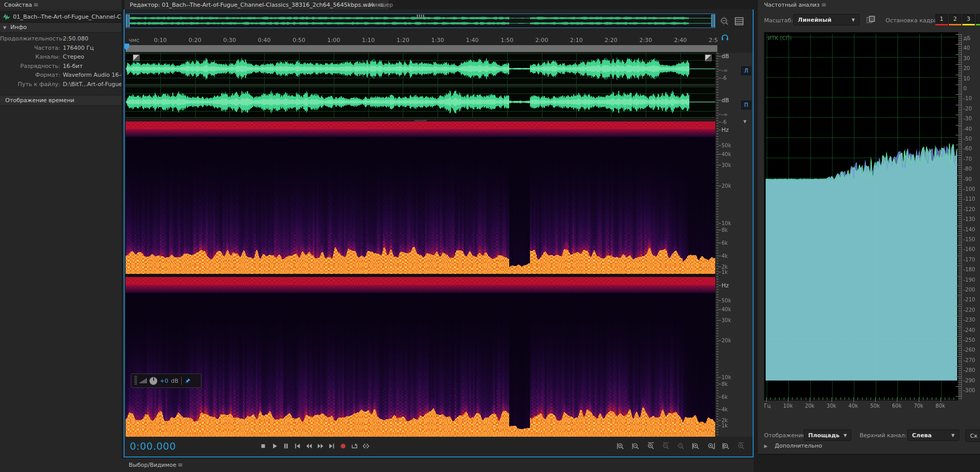 Image resolution: width=980 pixels, height=472 pixels. Describe the element at coordinates (61, 17) in the screenshot. I see `file-row: 01_Bach--The-Art-of-Fugue_Channel-Class` at that location.